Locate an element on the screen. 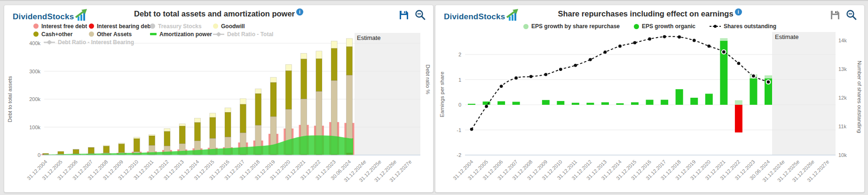 This screenshot has height=195, width=868. legend-item-shares-outstanding: Shares outstanding is located at coordinates (743, 26).